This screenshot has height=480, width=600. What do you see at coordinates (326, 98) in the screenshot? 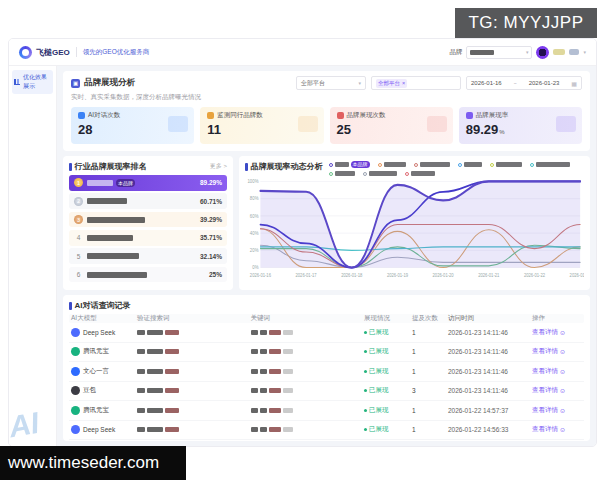
I see `section-subtitle: 实时、真实采集数据，深度分析品牌曝光情况` at bounding box center [326, 98].